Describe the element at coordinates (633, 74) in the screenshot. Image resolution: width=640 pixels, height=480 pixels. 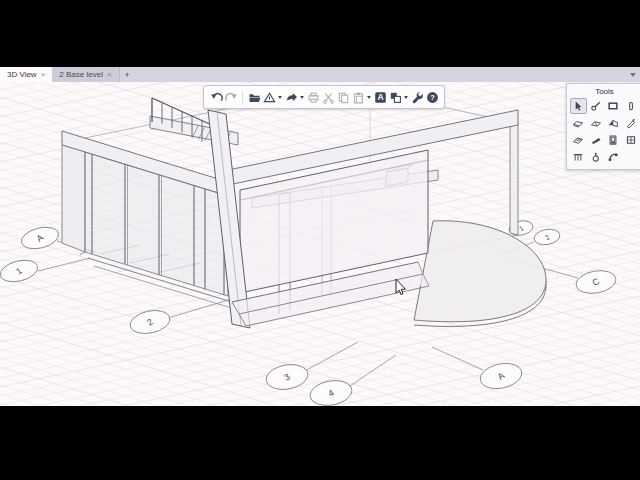
I see `tab-overflow-button` at that location.